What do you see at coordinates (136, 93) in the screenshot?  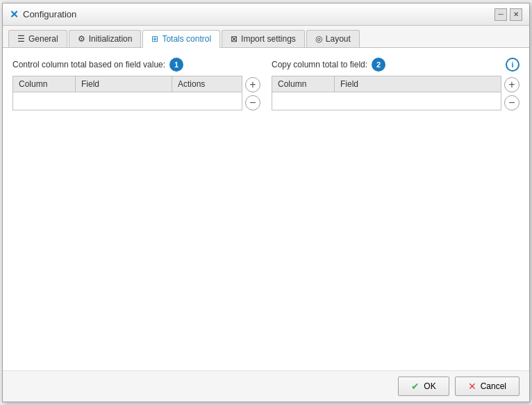 I see `left-panel-body: Column Field Actions + −` at bounding box center [136, 93].